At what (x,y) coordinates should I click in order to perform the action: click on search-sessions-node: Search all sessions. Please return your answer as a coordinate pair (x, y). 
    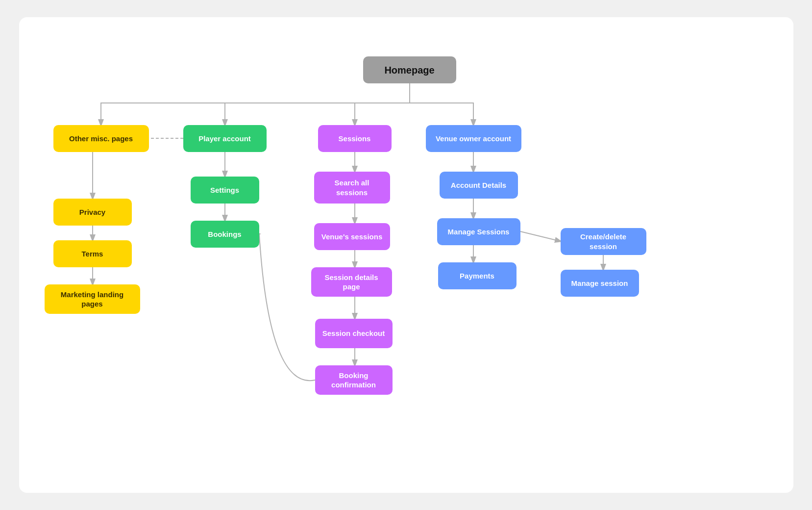
    Looking at the image, I should click on (352, 187).